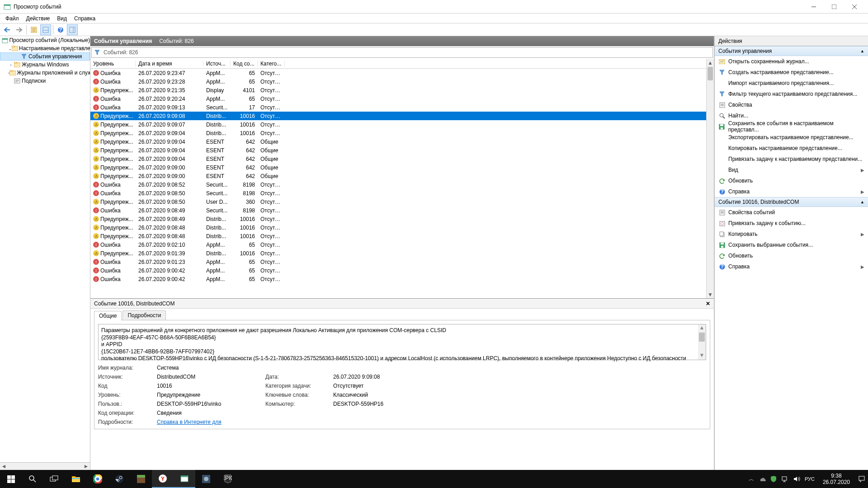 This screenshot has width=868, height=488. I want to click on menu-view: Вид, so click(62, 19).